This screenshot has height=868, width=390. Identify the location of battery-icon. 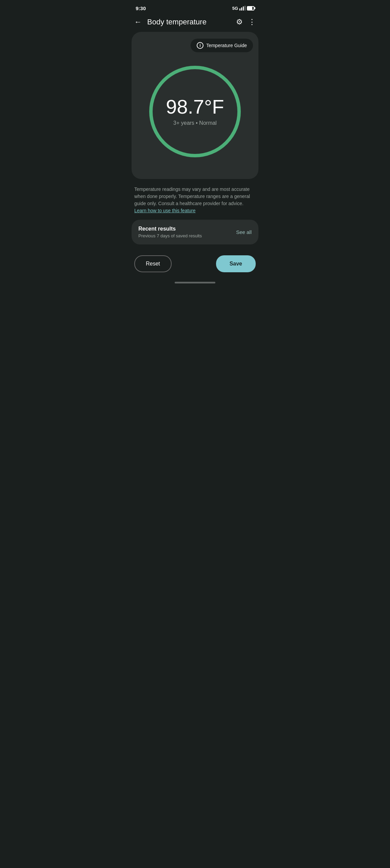
(251, 8).